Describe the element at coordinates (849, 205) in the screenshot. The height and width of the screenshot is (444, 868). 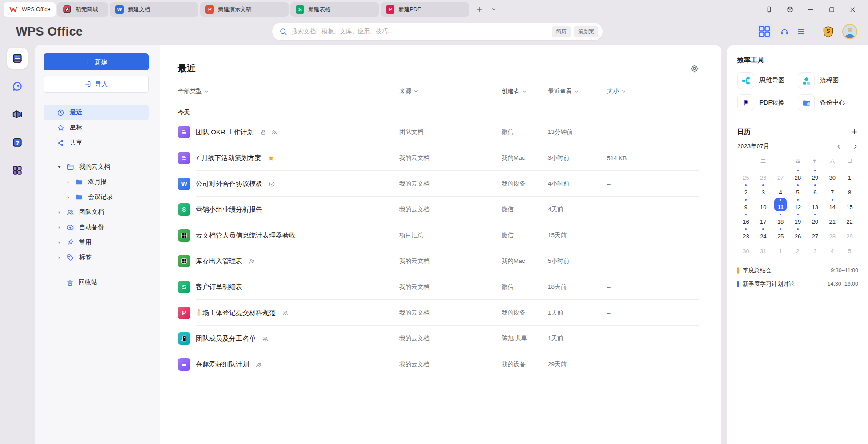
I see `calendar-day: 15` at that location.